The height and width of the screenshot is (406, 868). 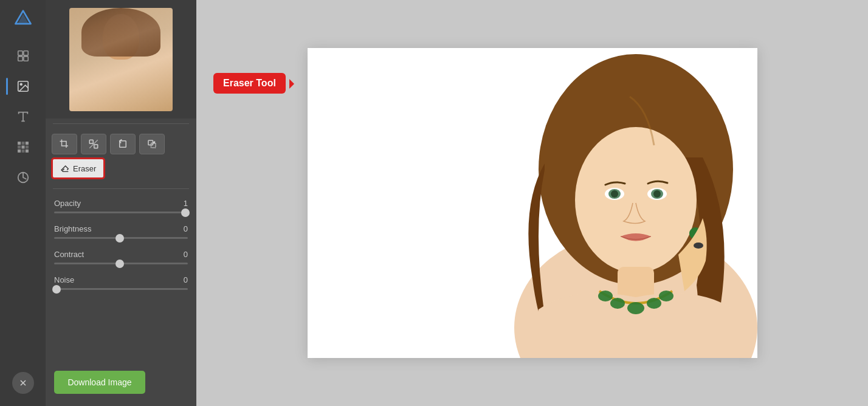 What do you see at coordinates (23, 86) in the screenshot?
I see `sidebar-image-btn` at bounding box center [23, 86].